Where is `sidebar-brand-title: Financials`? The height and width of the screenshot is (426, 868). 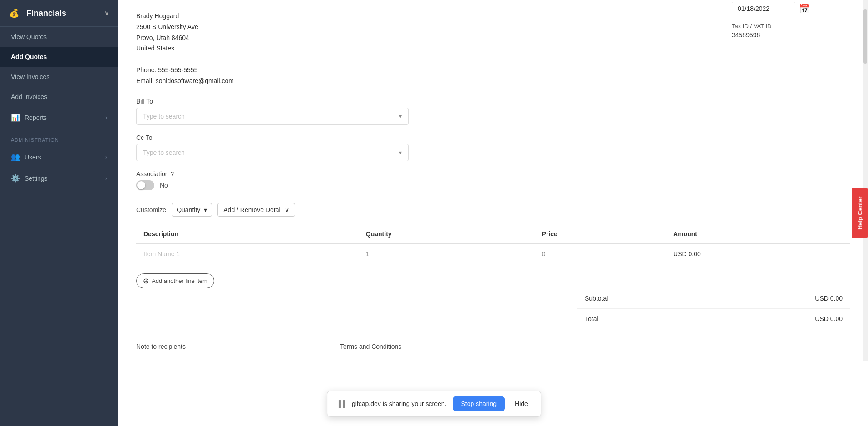 sidebar-brand-title: Financials is located at coordinates (46, 14).